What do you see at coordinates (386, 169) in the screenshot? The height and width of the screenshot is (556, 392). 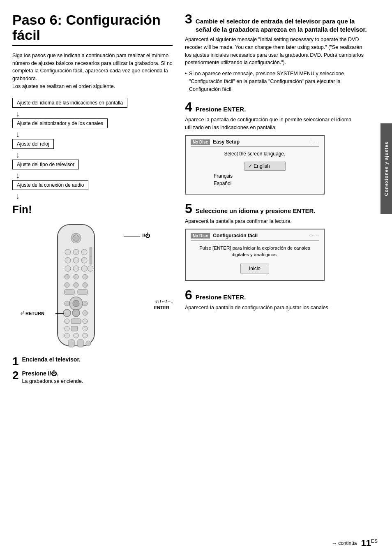 I see `side-tab: Conexiones y ajustes` at bounding box center [386, 169].